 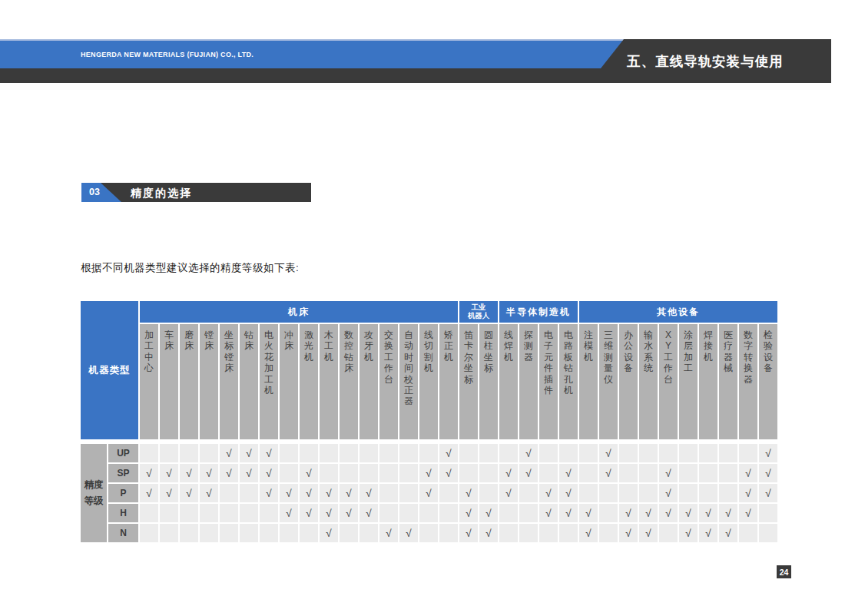 What do you see at coordinates (489, 382) in the screenshot?
I see `column-header: 圆柱坐标` at bounding box center [489, 382].